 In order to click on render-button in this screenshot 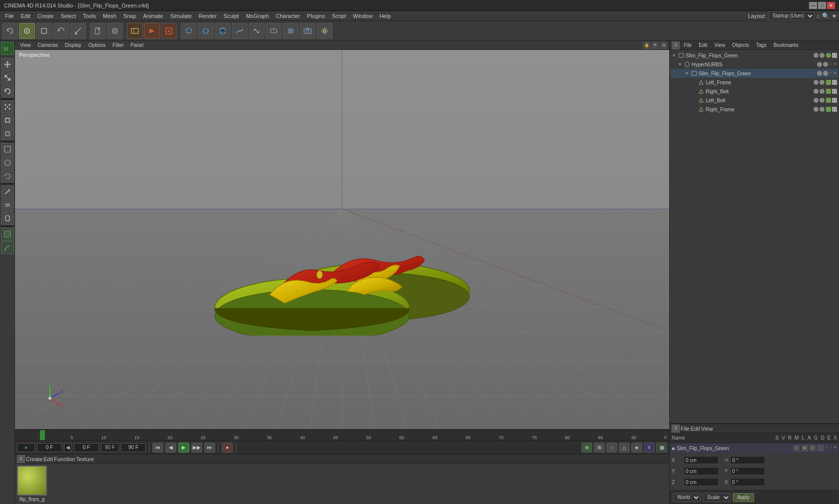, I will do `click(152, 31)`.